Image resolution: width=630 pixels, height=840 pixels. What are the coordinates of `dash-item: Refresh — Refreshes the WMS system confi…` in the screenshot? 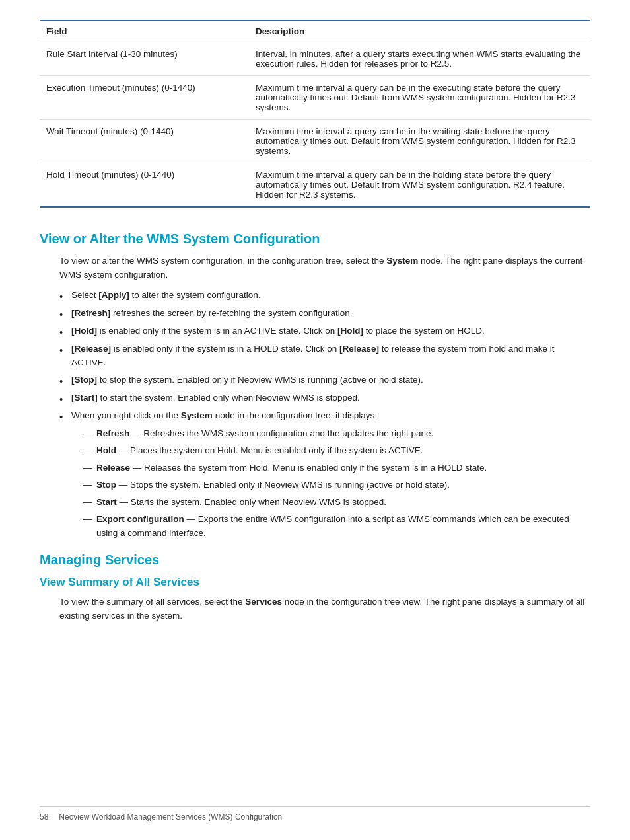 It's located at (337, 434).